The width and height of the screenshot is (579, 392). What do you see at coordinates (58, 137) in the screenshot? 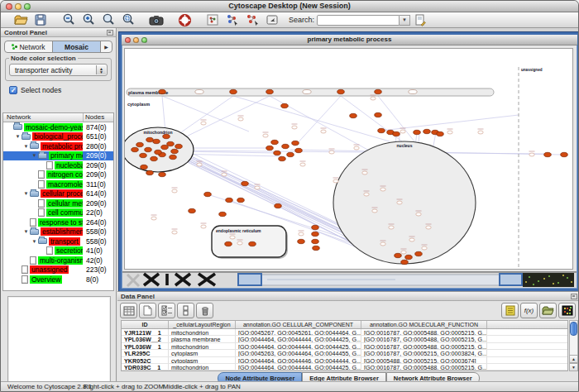
I see `tree-row-biological-process: ▼biological_process651(0)` at bounding box center [58, 137].